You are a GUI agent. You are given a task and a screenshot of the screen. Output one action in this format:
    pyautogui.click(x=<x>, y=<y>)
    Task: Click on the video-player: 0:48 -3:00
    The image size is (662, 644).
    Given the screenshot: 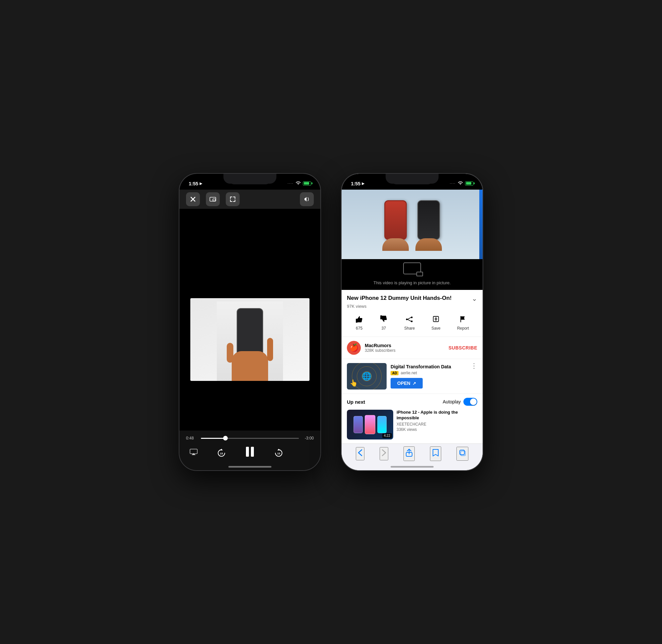 What is the action you would take?
    pyautogui.click(x=250, y=330)
    